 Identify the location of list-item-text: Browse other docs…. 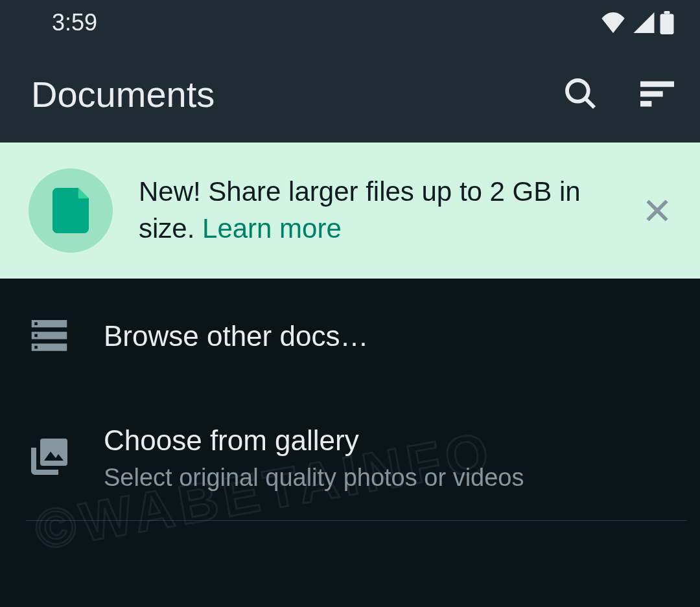
(386, 336).